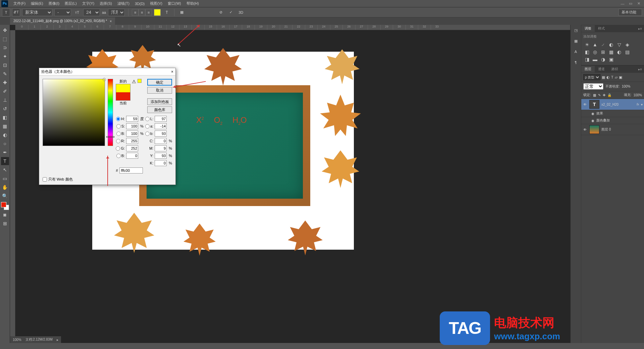 The image size is (644, 349). What do you see at coordinates (5, 30) in the screenshot?
I see `move-tool-icon: ✥` at bounding box center [5, 30].